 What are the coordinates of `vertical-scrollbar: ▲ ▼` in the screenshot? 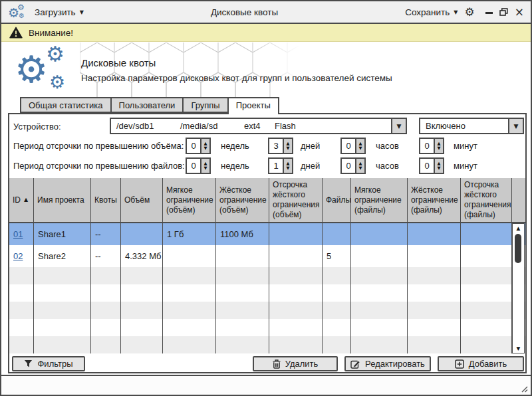 It's located at (519, 288).